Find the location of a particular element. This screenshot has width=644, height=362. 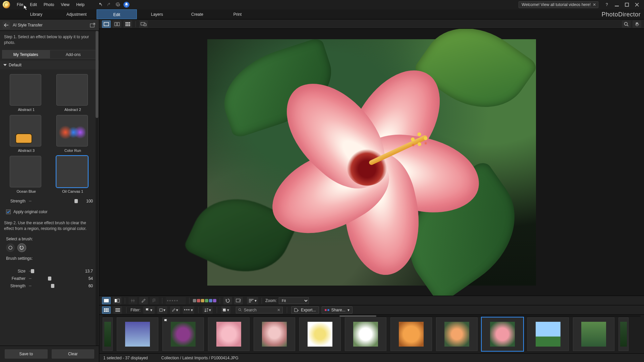

tab-create: Create is located at coordinates (197, 14).